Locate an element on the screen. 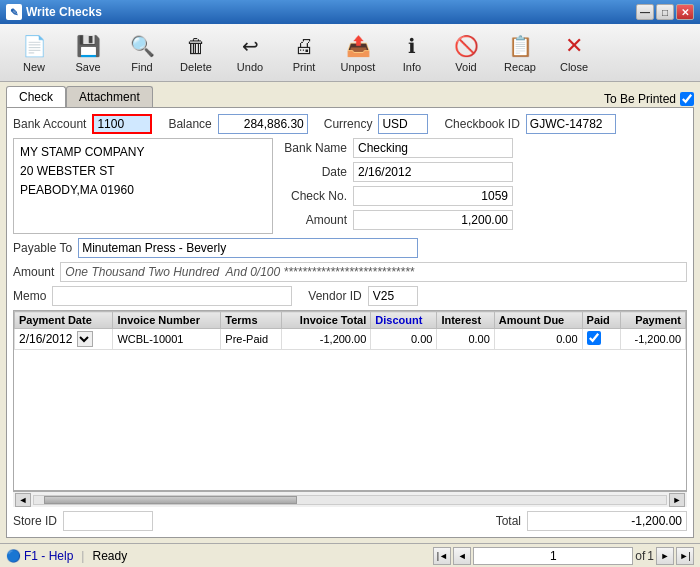  scroll-thumb is located at coordinates (170, 500).